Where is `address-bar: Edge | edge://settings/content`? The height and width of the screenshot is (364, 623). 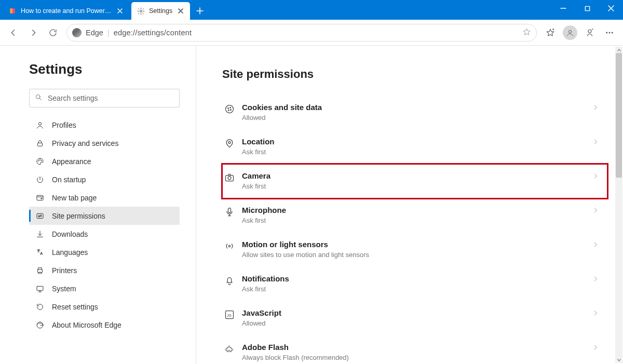 address-bar: Edge | edge://settings/content is located at coordinates (302, 33).